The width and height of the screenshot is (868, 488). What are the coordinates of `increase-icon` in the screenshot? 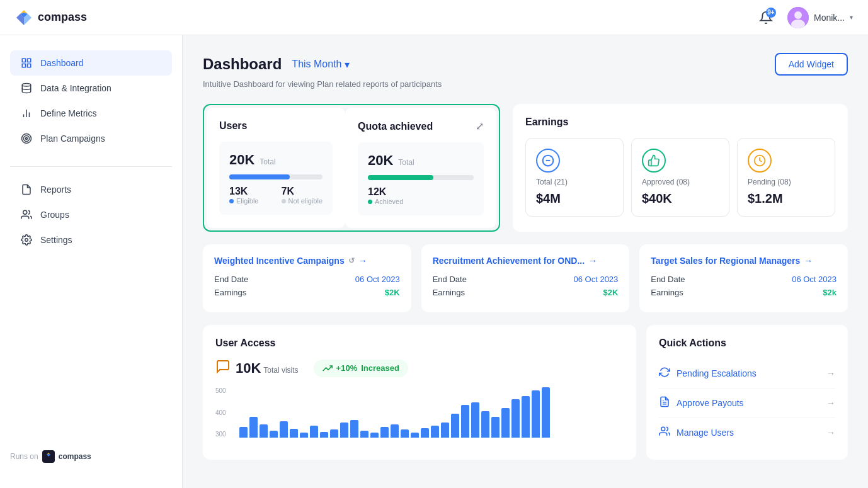 It's located at (328, 368).